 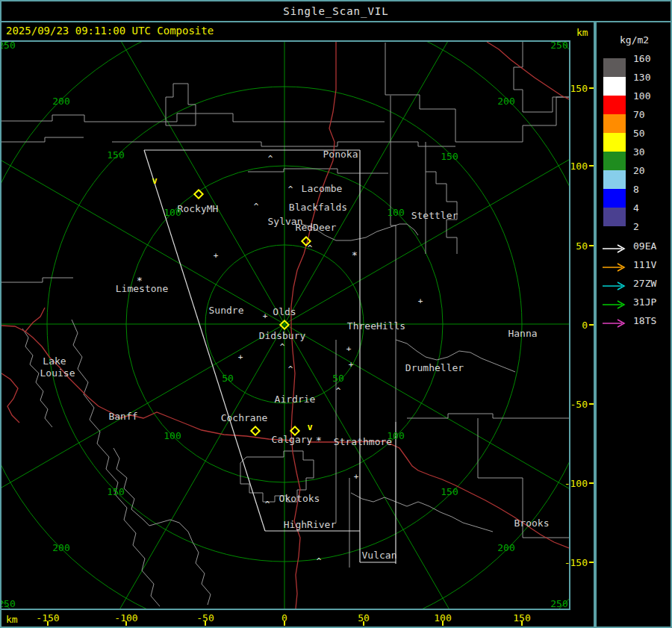 What do you see at coordinates (579, 88) in the screenshot?
I see `right-axis-tick-label: 150` at bounding box center [579, 88].